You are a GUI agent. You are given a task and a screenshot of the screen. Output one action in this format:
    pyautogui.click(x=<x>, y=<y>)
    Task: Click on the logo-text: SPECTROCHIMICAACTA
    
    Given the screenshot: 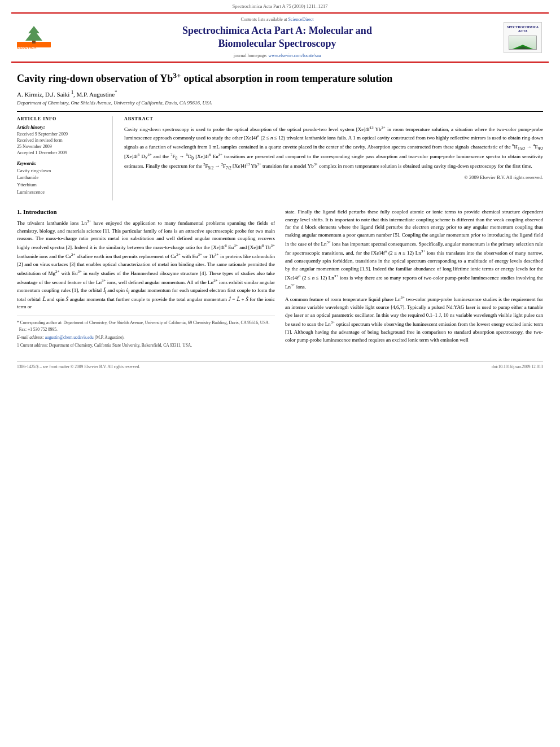 What is the action you would take?
    pyautogui.click(x=523, y=30)
    